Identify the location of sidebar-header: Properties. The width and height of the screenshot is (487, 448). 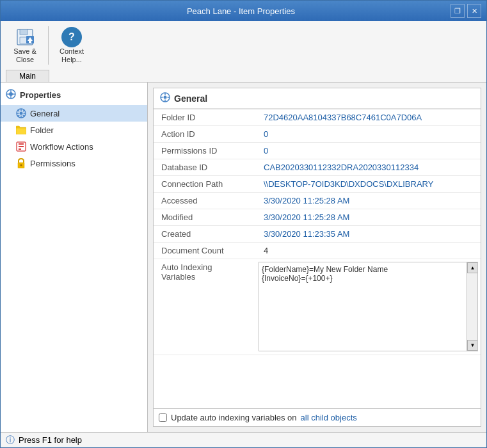
(74, 95).